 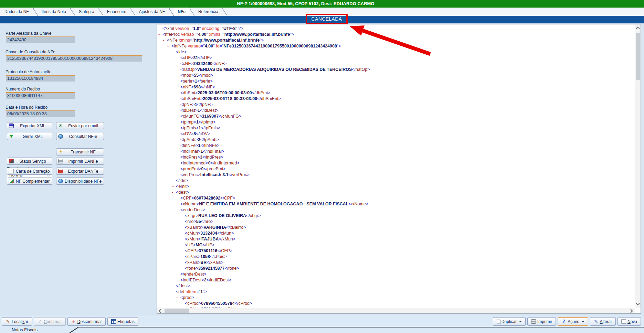 What do you see at coordinates (396, 311) in the screenshot?
I see `horizontal-scrollbar` at bounding box center [396, 311].